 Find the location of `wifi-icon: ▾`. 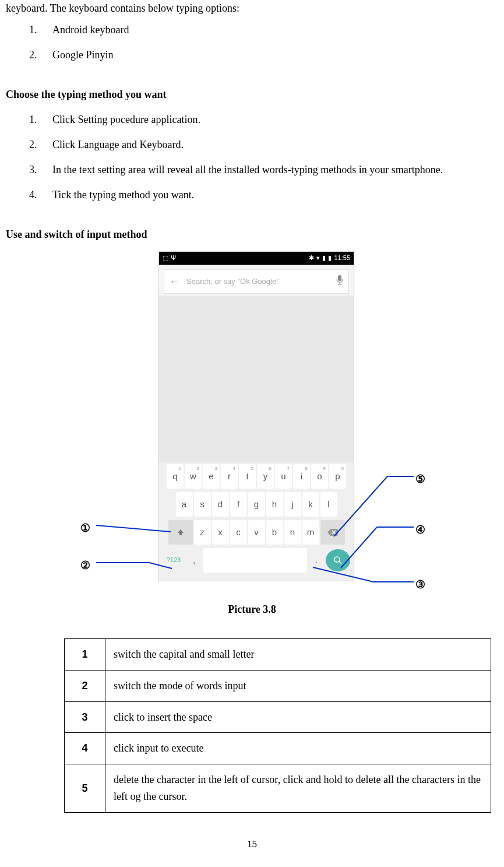

wifi-icon: ▾ is located at coordinates (318, 258).